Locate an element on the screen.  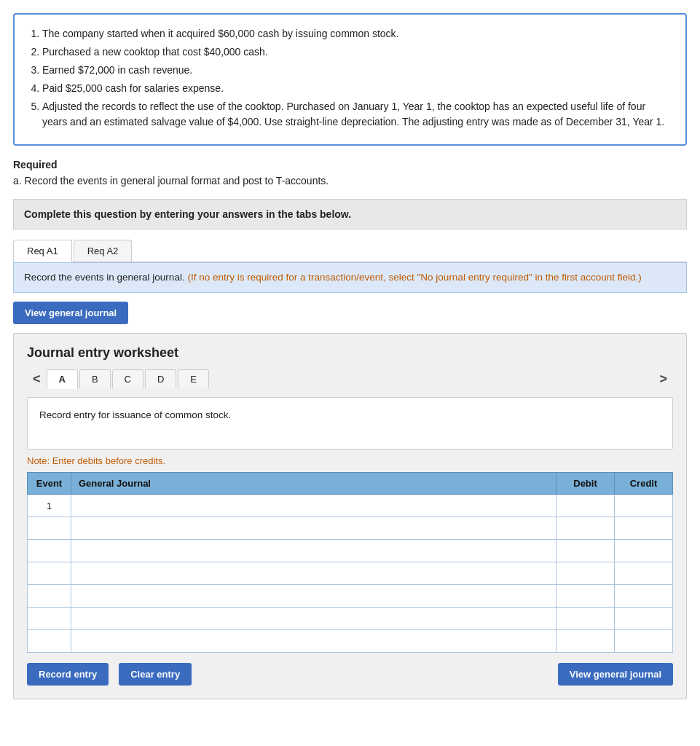
instruction-item-4: Paid $25,000 cash for salaries expense. is located at coordinates (357, 89).